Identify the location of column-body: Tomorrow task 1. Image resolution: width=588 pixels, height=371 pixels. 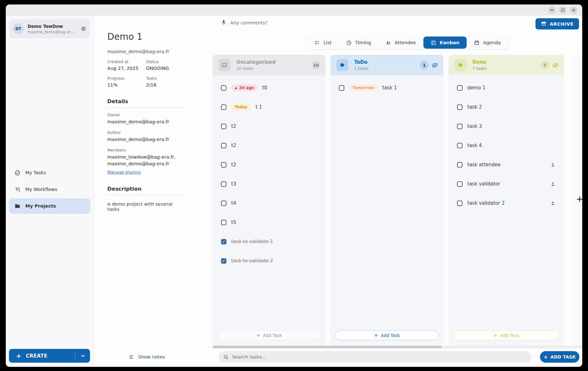
(387, 83).